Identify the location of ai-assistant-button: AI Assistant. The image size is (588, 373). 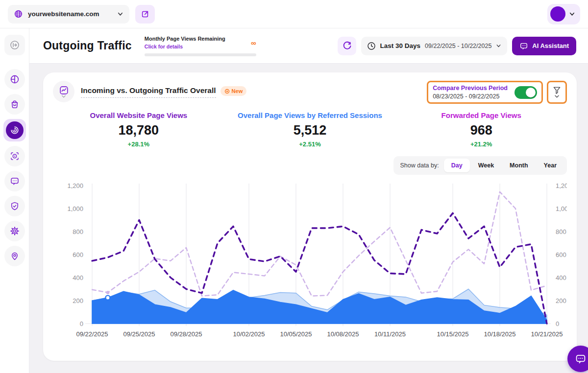
(544, 46).